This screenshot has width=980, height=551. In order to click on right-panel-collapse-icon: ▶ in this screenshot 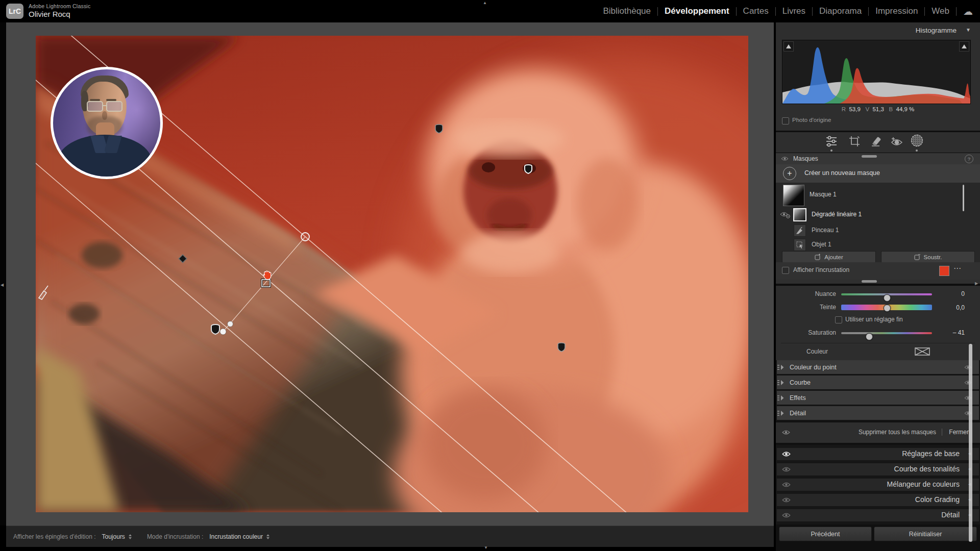, I will do `click(976, 284)`.